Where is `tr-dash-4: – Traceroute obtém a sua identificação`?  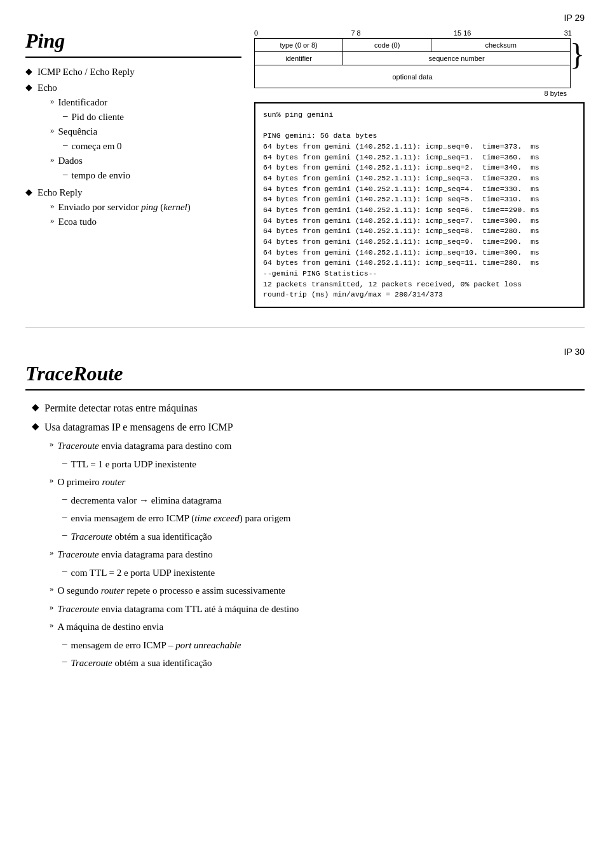 tr-dash-4: – Traceroute obtém a sua identificação is located at coordinates (323, 537).